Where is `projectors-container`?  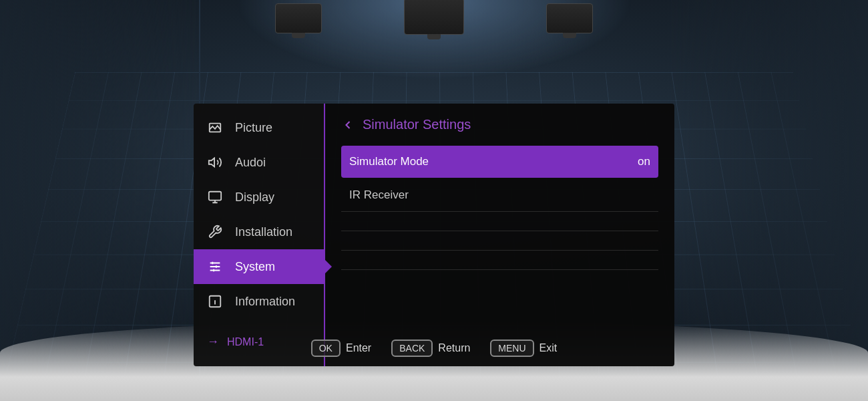 projectors-container is located at coordinates (434, 27).